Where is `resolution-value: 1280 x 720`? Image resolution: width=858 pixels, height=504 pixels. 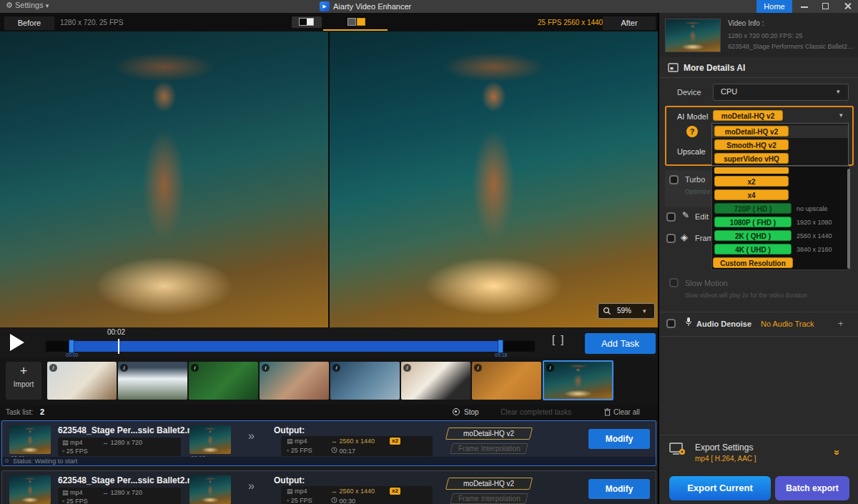 resolution-value: 1280 x 720 is located at coordinates (127, 493).